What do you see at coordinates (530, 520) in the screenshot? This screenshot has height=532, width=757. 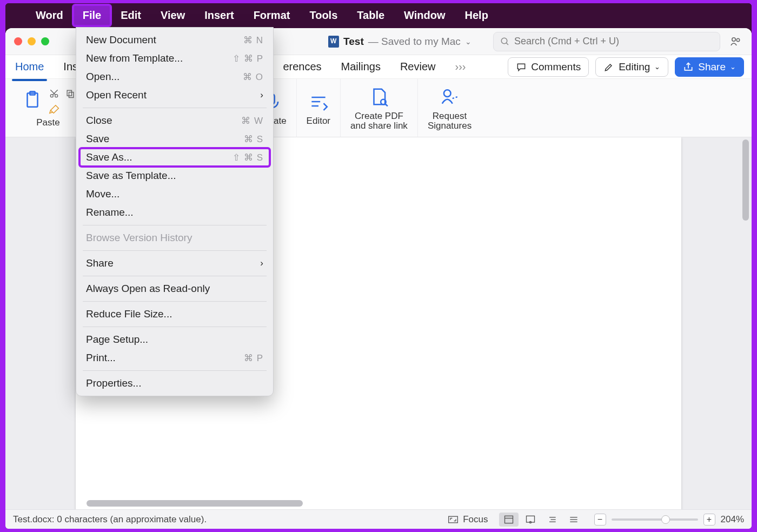 I see `view-web-layout-button` at bounding box center [530, 520].